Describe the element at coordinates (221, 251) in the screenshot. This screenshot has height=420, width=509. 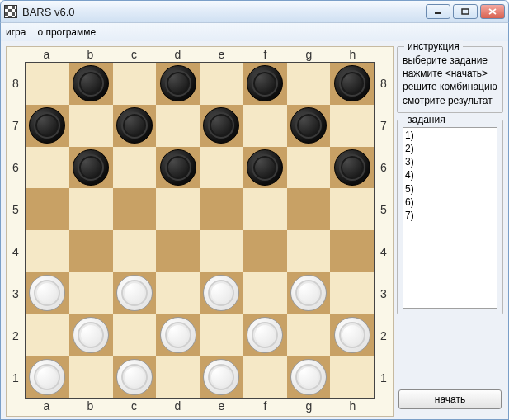
I see `square-e4` at that location.